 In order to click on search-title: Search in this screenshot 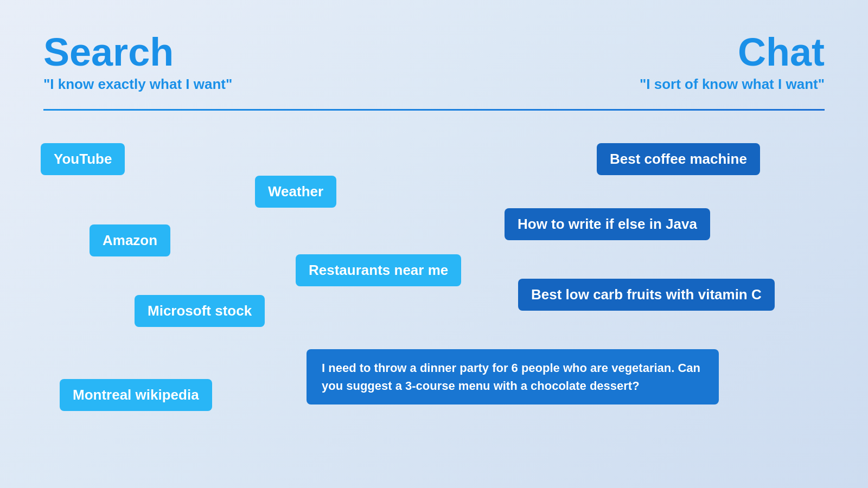, I will do `click(138, 52)`.